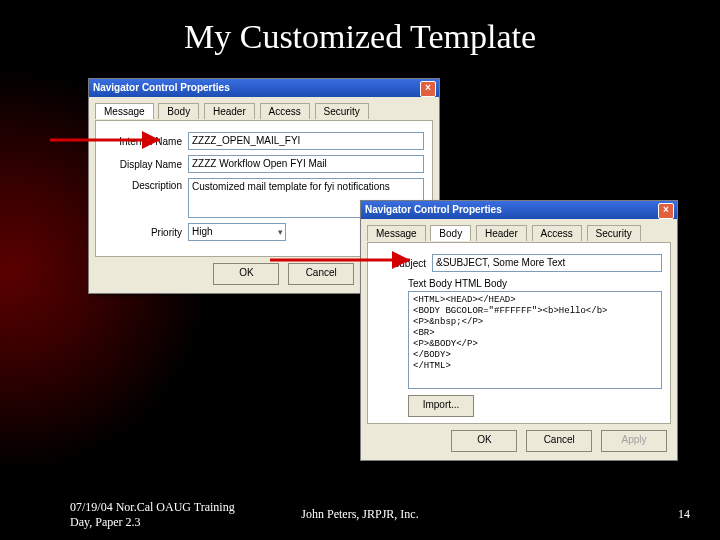 The image size is (720, 540). What do you see at coordinates (404, 264) in the screenshot?
I see `subject-label: Subject` at bounding box center [404, 264].